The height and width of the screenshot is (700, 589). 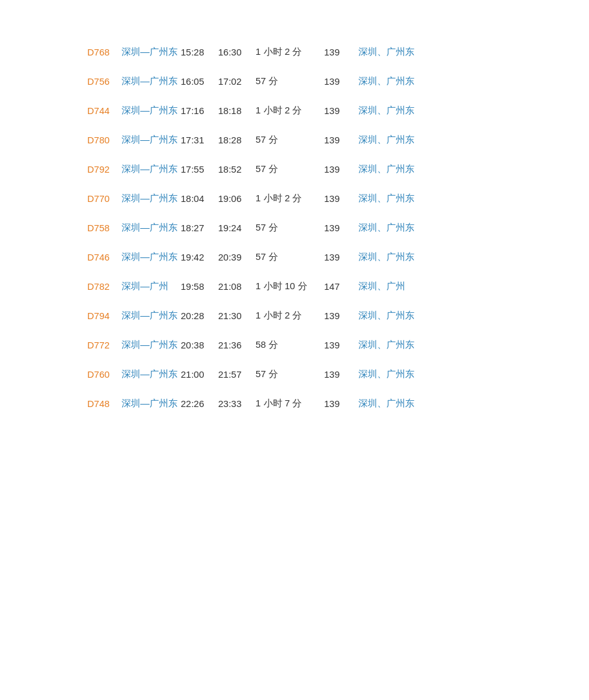 I want to click on train-depart: 17:31, so click(x=199, y=140).